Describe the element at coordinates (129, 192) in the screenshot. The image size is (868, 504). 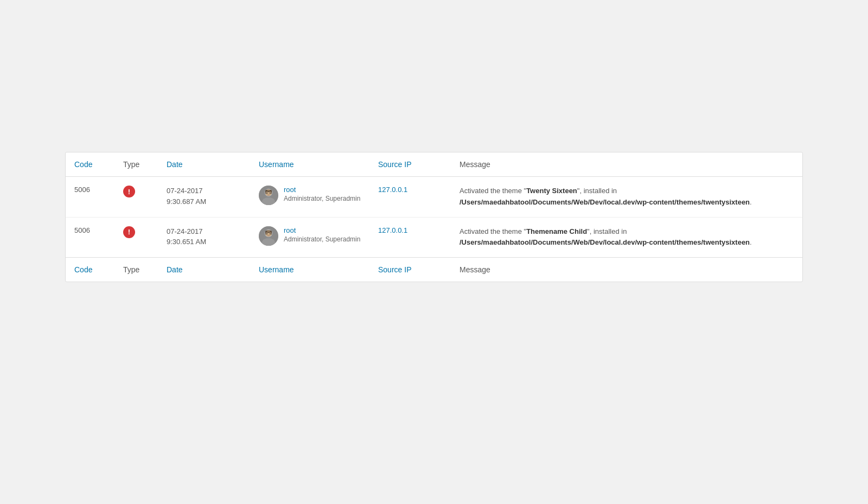
I see `error-icon-1: !` at that location.